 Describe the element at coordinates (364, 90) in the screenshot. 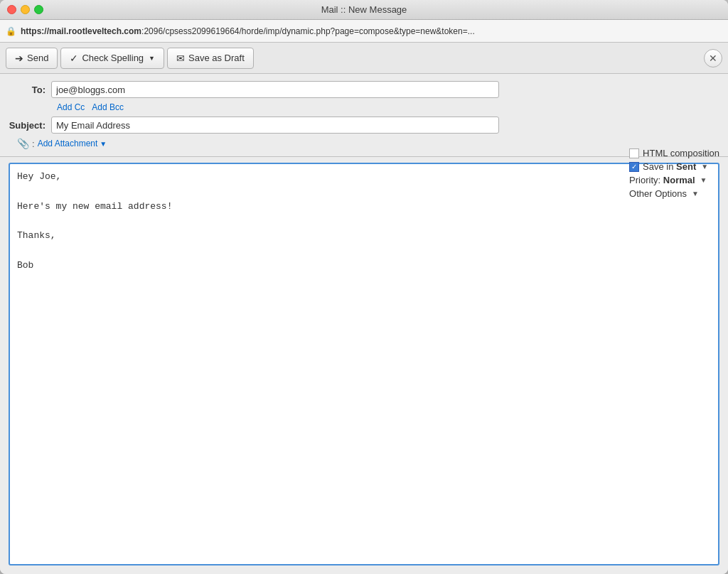

I see `to-row: To:` at that location.